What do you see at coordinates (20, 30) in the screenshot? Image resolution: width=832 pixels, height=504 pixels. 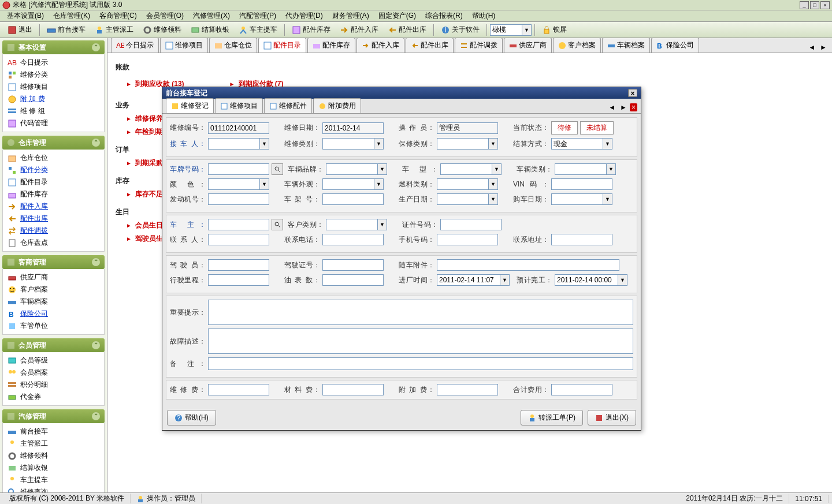 I see `tb-exit: 退出` at bounding box center [20, 30].